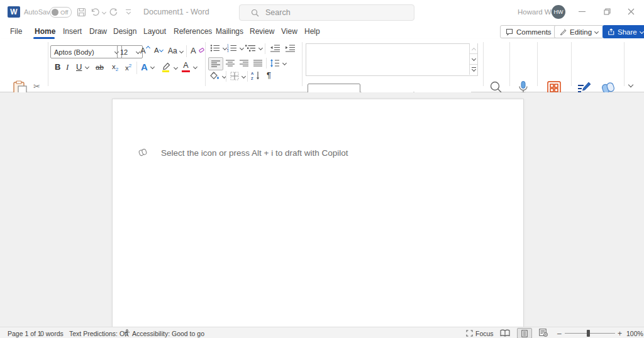 The width and height of the screenshot is (644, 338). What do you see at coordinates (197, 50) in the screenshot?
I see `clear-formatting-button: A` at bounding box center [197, 50].